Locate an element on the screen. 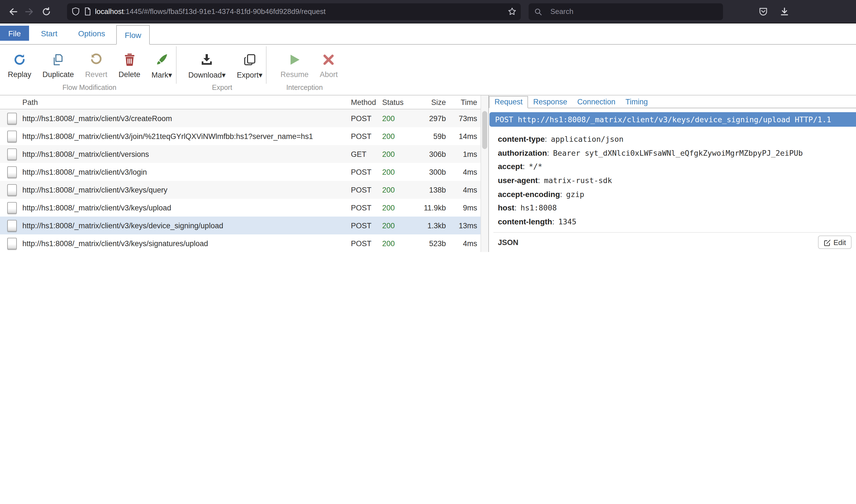 The height and width of the screenshot is (504, 856). flow-row: http://hs1:8008/_matrix/client/v3/keys/q… is located at coordinates (240, 190).